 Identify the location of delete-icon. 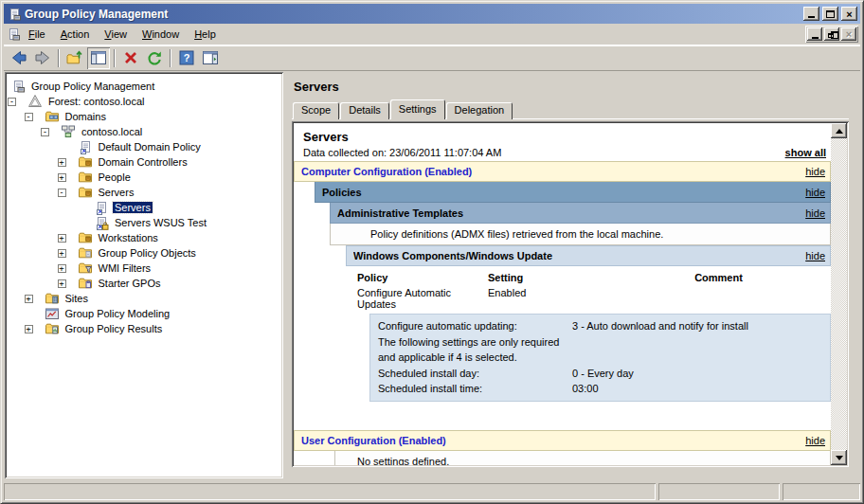
(131, 58).